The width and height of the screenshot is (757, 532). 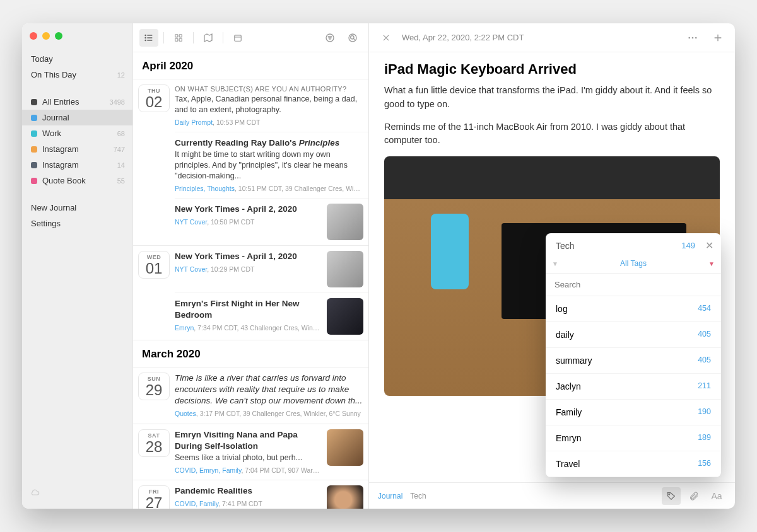 I want to click on day-row: FRI27Pandemic RealitiesCOVID, Family, 7:…, so click(x=251, y=494).